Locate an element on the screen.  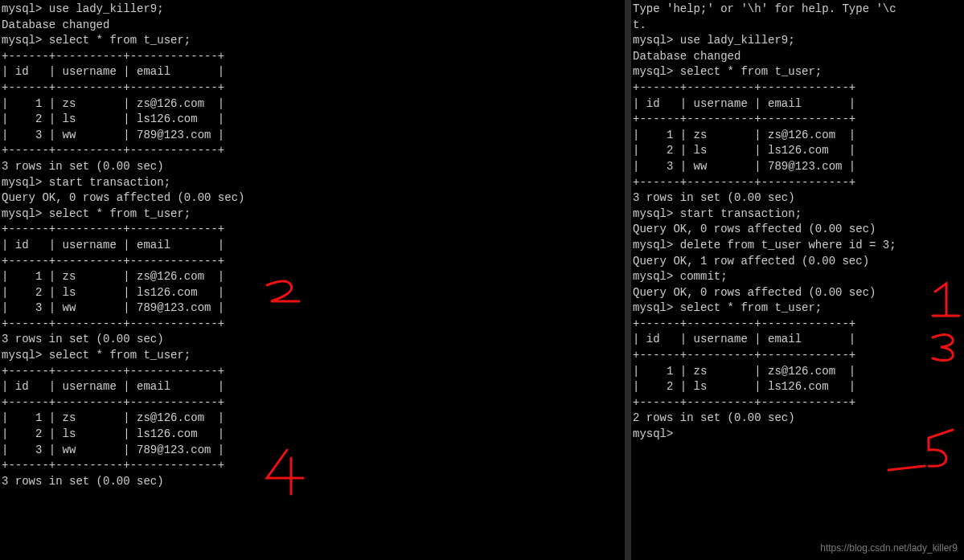
watermark: https://blog.csdn.net/lady_killer9 is located at coordinates (889, 548).